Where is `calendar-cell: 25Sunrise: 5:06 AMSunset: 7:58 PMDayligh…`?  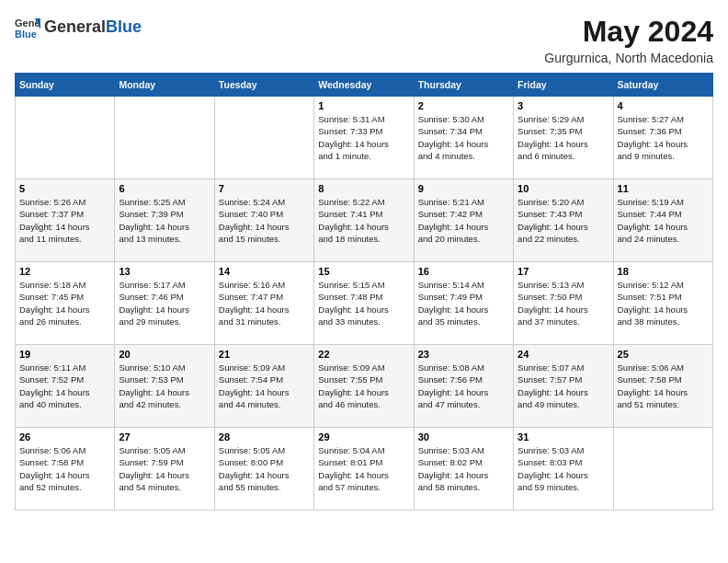
calendar-cell: 25Sunrise: 5:06 AMSunset: 7:58 PMDayligh… is located at coordinates (663, 386).